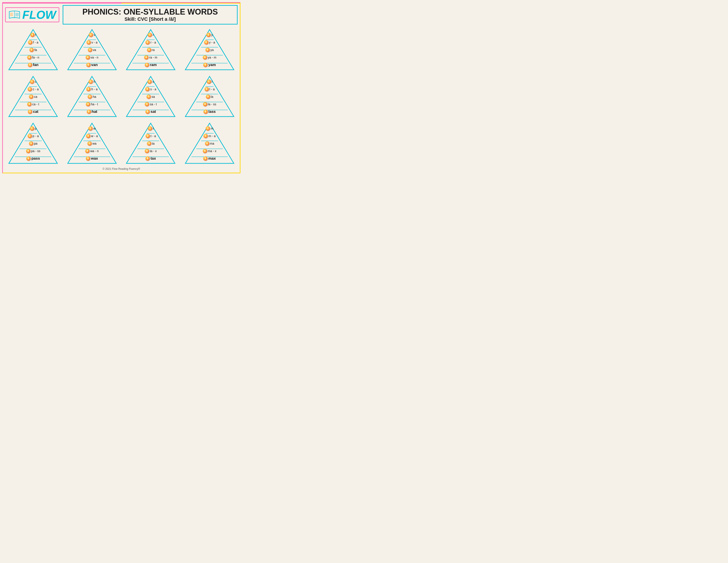 This screenshot has height=563, width=728. I want to click on step-text-1: c, so click(36, 82).